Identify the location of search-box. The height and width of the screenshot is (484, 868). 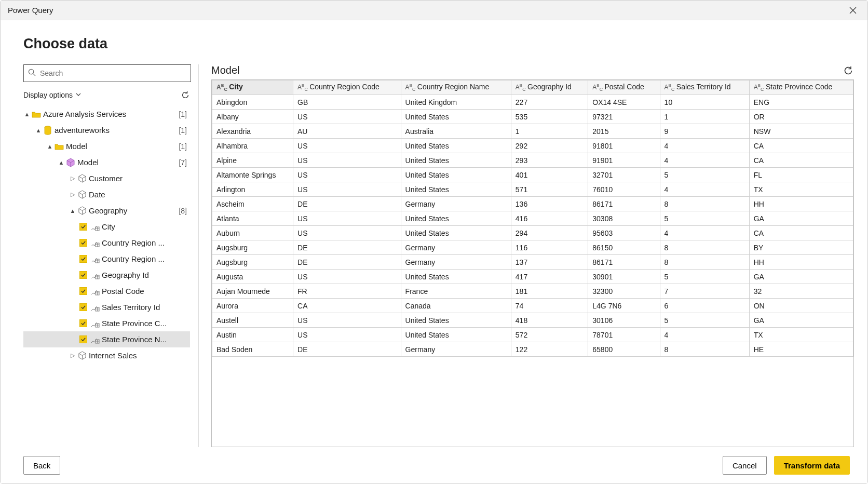
(107, 73).